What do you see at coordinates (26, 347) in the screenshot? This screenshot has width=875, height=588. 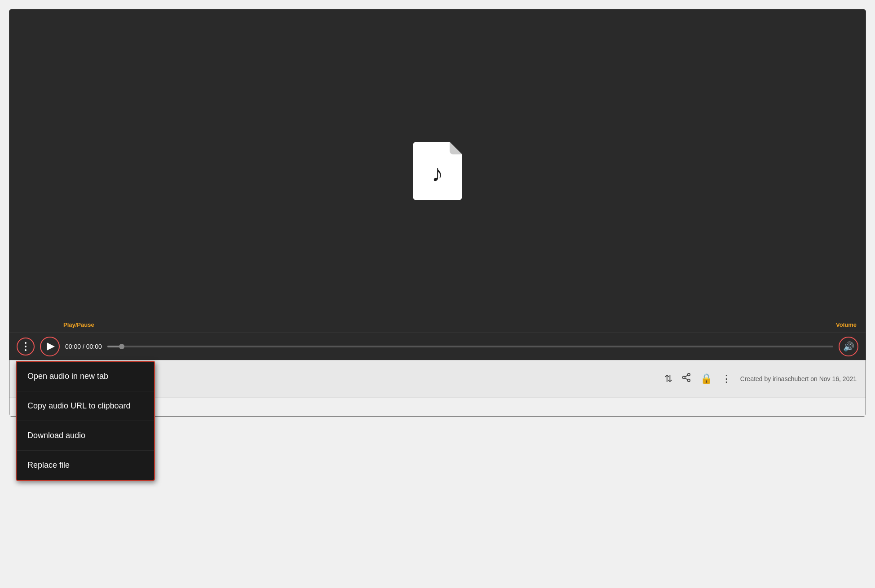 I see `three-dots-icon` at bounding box center [26, 347].